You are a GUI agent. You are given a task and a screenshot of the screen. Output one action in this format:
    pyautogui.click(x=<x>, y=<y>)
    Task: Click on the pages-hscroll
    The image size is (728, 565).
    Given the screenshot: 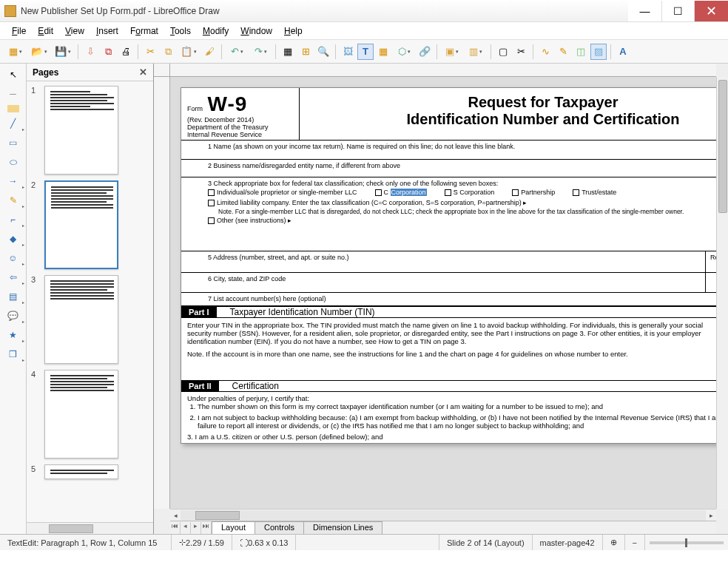 What is the action you would take?
    pyautogui.click(x=90, y=528)
    